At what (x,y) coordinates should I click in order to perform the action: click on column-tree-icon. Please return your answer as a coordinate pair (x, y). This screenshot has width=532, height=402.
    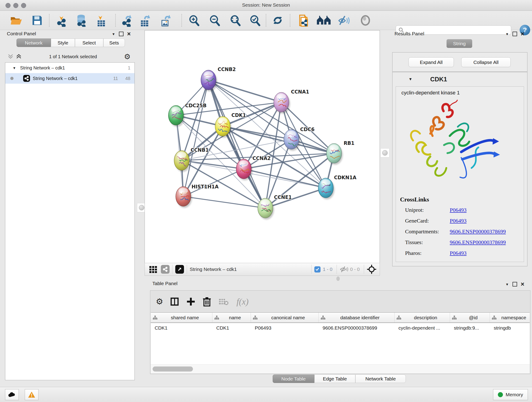
    Looking at the image, I should click on (255, 318).